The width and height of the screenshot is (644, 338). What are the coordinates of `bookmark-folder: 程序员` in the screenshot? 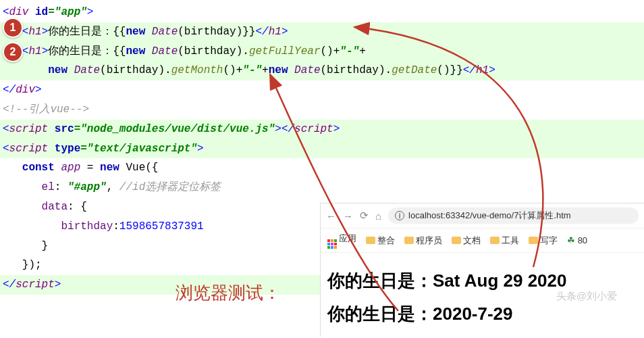 It's located at (423, 241).